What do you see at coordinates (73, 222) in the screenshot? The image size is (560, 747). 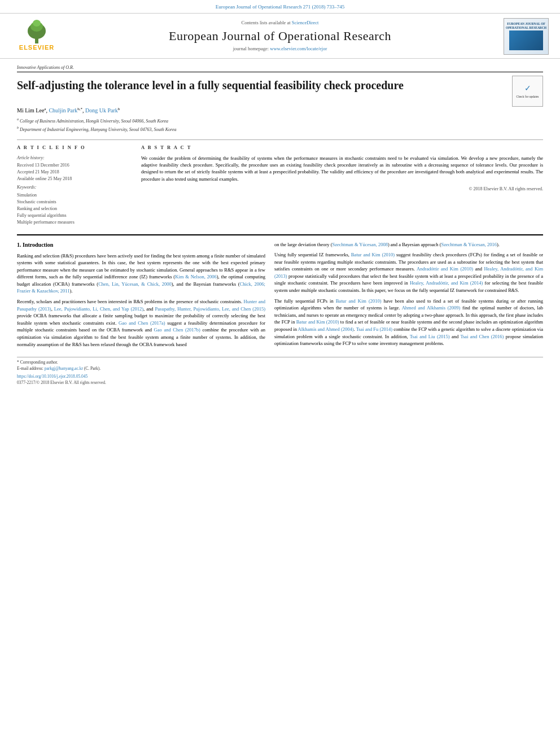 I see `keyword-5: Multiple performance measures` at bounding box center [73, 222].